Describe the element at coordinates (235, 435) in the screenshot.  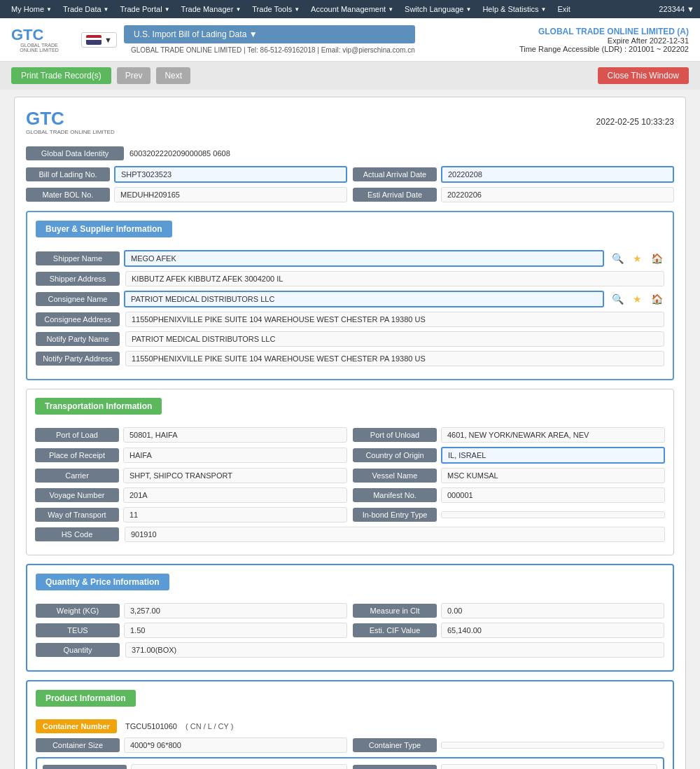
I see `port-of-load-value: 50801, HAIFA` at that location.